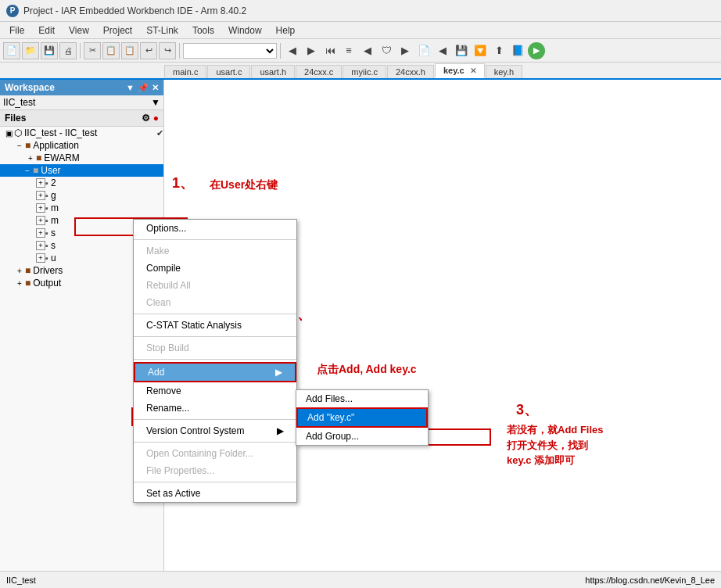 The height and width of the screenshot is (588, 721). Describe the element at coordinates (368, 51) in the screenshot. I see `nav-left-btn: ◀` at that location.